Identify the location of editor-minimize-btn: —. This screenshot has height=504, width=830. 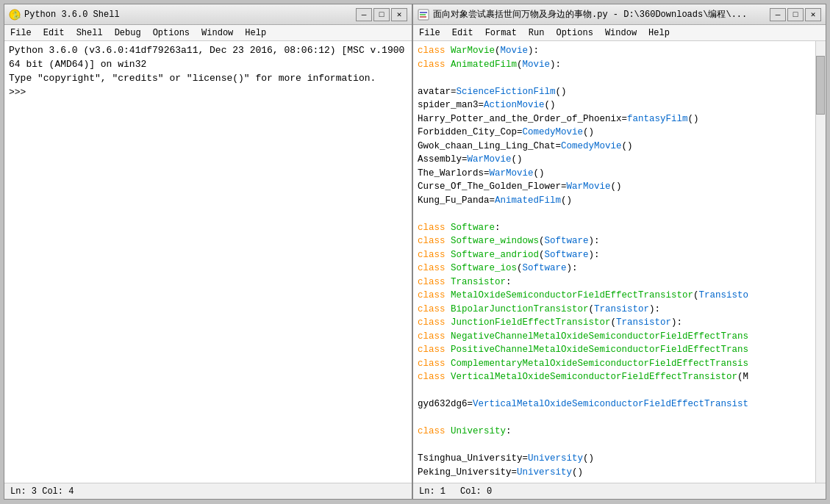
(778, 15).